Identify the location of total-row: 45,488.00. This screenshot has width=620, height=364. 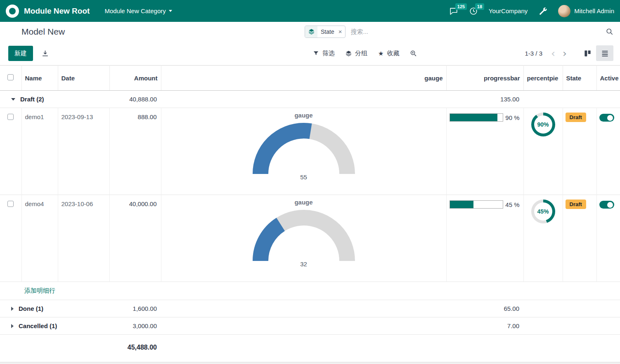
(310, 349).